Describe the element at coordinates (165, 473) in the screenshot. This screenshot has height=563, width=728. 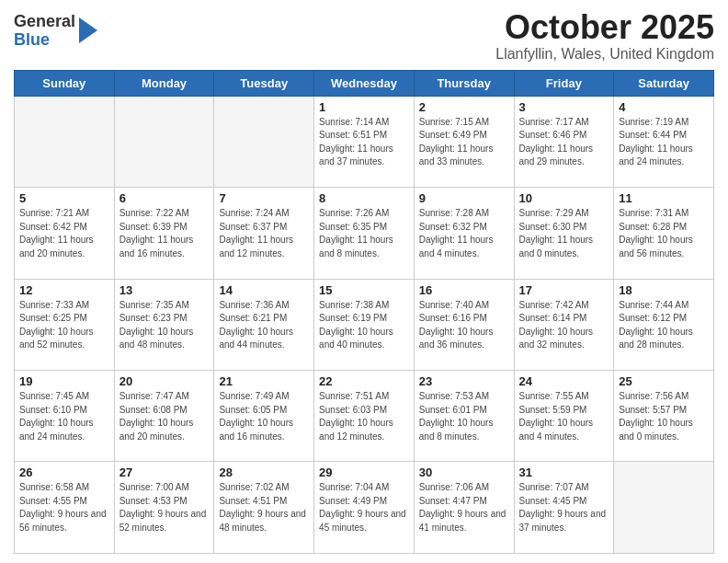
I see `day-number-27: 27` at that location.